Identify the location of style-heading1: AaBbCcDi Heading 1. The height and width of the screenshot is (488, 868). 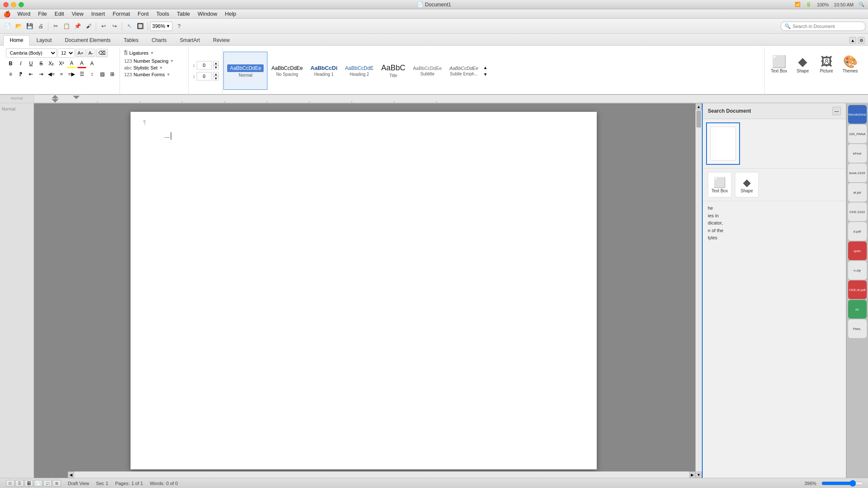
(324, 71).